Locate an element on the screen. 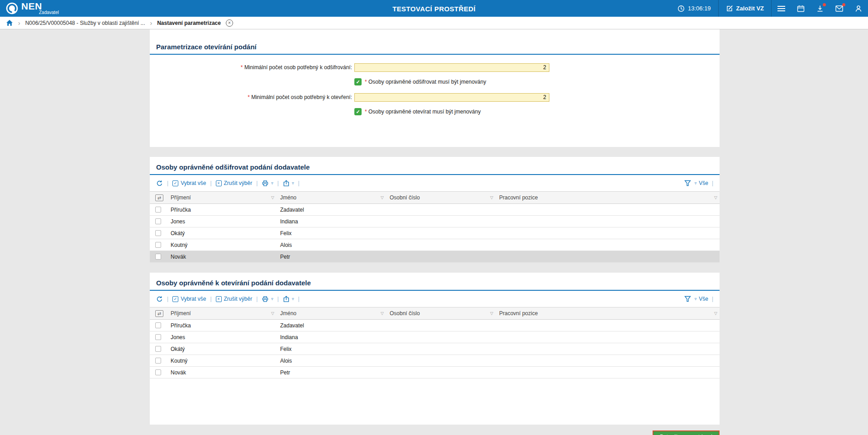 This screenshot has width=868, height=435. close-page-icon: × is located at coordinates (229, 23).